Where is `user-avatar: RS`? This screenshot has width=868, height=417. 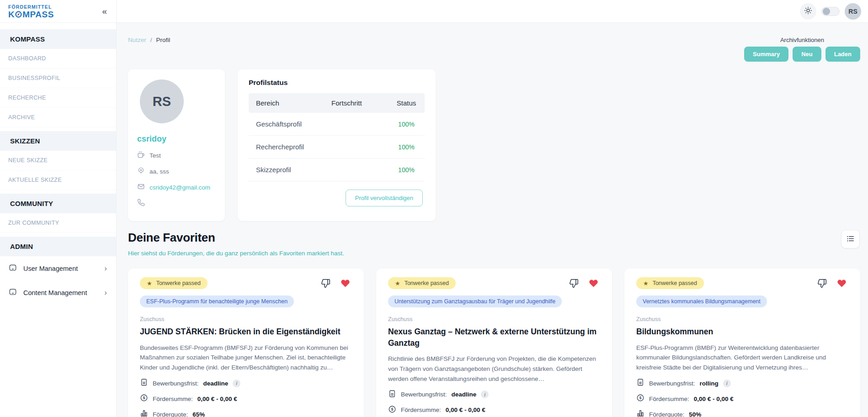
user-avatar: RS is located at coordinates (853, 11).